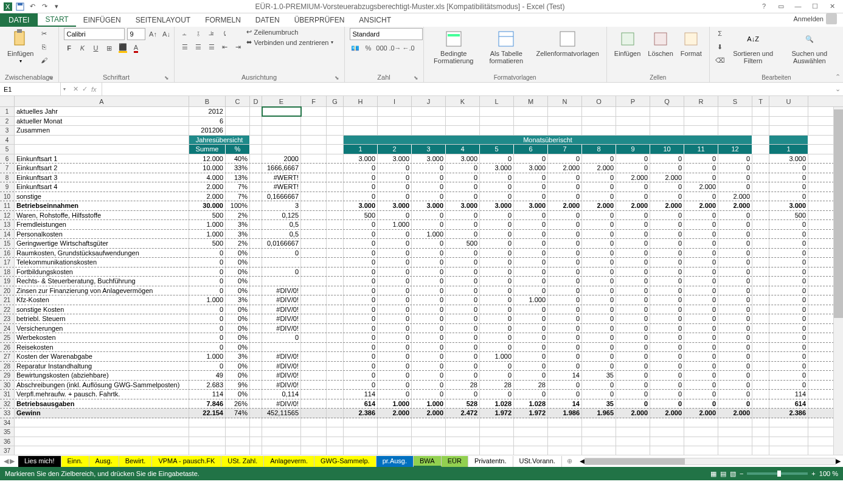 The width and height of the screenshot is (843, 504). Describe the element at coordinates (810, 47) in the screenshot. I see `find-select-button: 🔍Suchen und Auswählen` at that location.